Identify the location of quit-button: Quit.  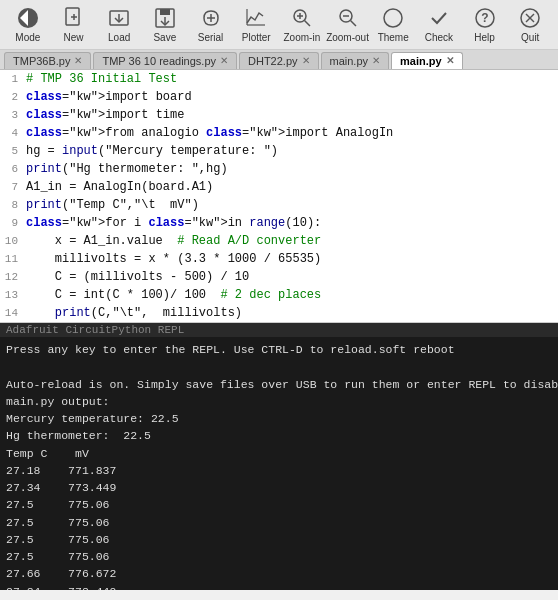
(530, 24).